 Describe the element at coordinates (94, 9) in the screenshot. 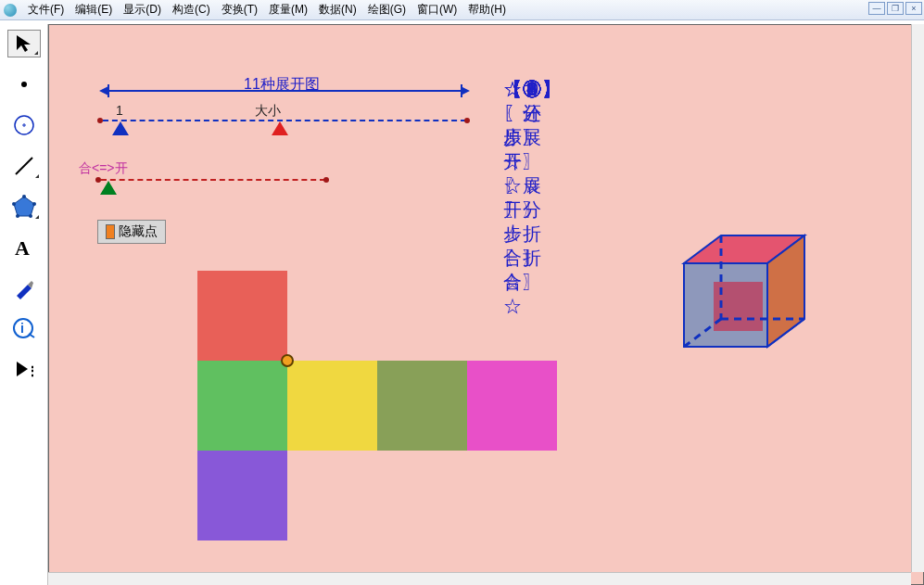

I see `menu-edit: 编辑(E)` at that location.